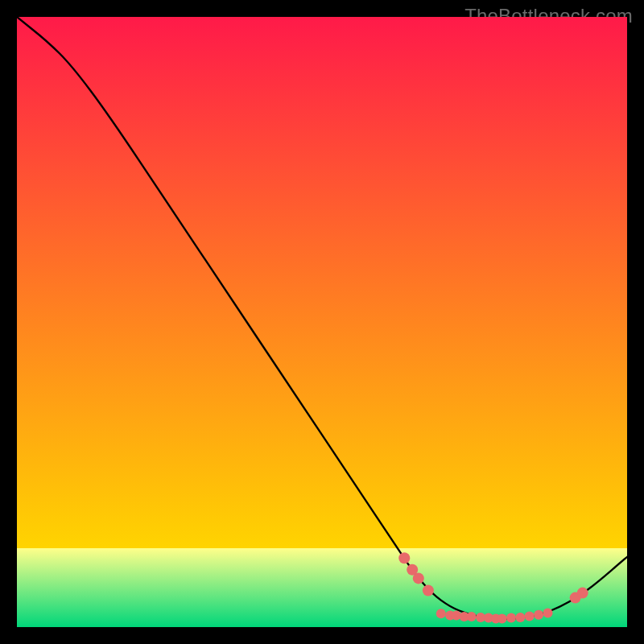 This screenshot has height=644, width=644. What do you see at coordinates (583, 593) in the screenshot?
I see `ascent-markers` at bounding box center [583, 593].